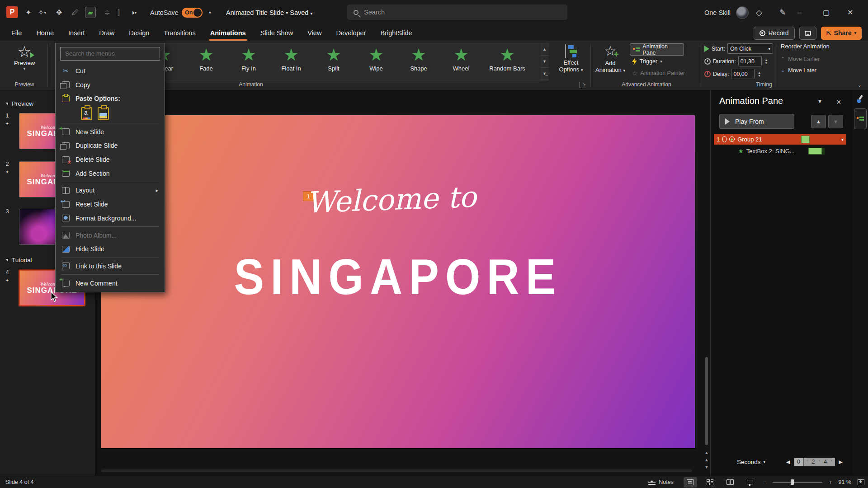 Image resolution: width=868 pixels, height=488 pixels. What do you see at coordinates (107, 33) in the screenshot?
I see `tab-draw: Draw` at bounding box center [107, 33].